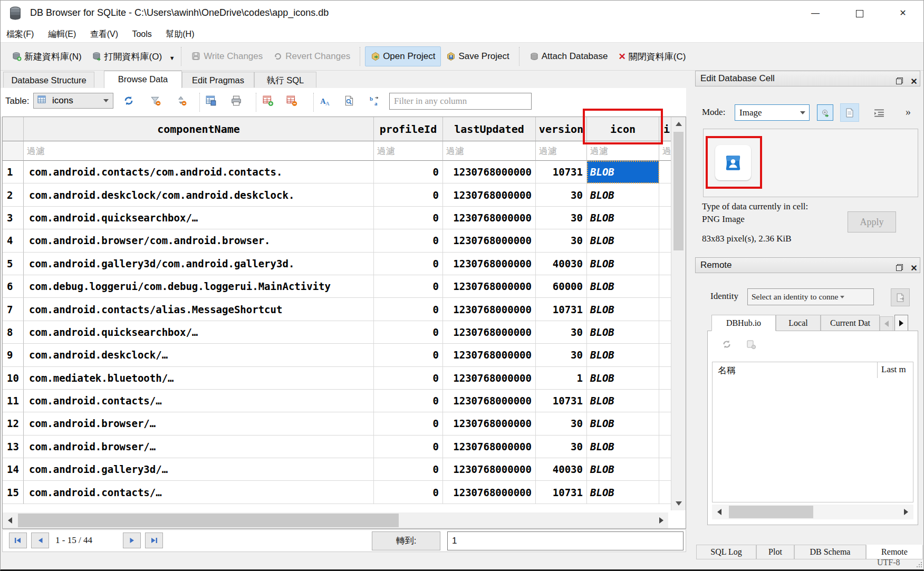 The image size is (924, 571). What do you see at coordinates (199, 355) in the screenshot?
I see `cell-componentName: com.android.deskclock/…` at bounding box center [199, 355].